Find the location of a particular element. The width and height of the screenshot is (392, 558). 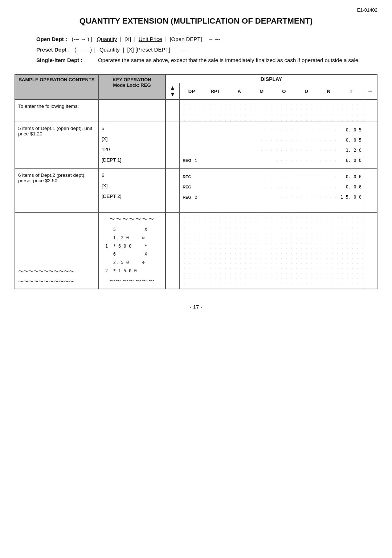

receipt-left: 〜〜〜〜〜〜〜〜〜〜〜 〜〜〜〜〜〜〜〜〜〜〜 is located at coordinates (57, 251).